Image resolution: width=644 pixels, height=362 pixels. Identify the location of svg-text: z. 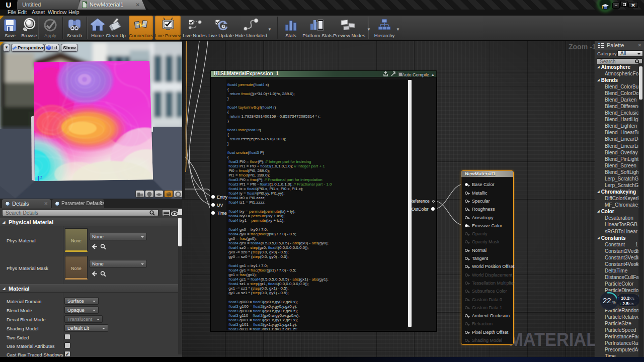
(41, 177).